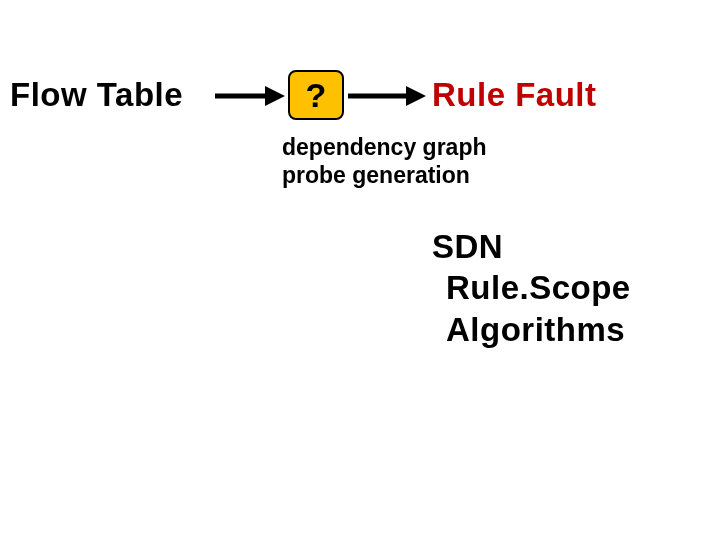  What do you see at coordinates (514, 95) in the screenshot?
I see `node-rule-fault: Rule Fault` at bounding box center [514, 95].